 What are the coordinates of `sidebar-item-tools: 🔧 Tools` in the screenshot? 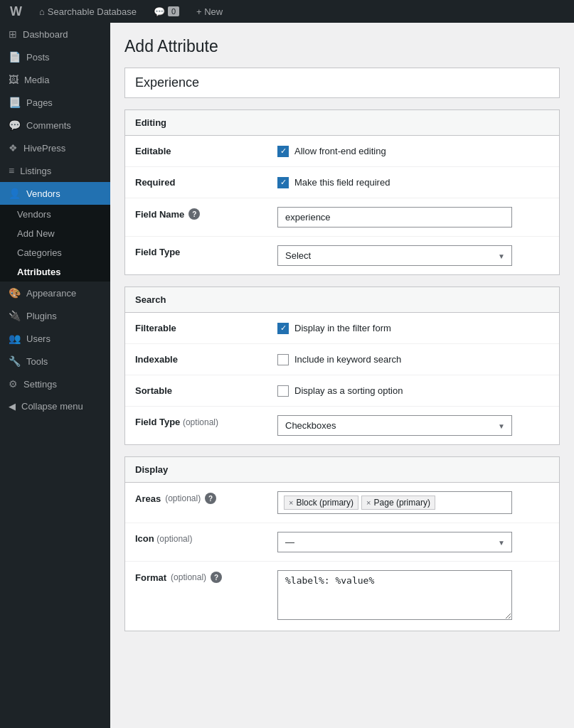 It's located at (55, 361).